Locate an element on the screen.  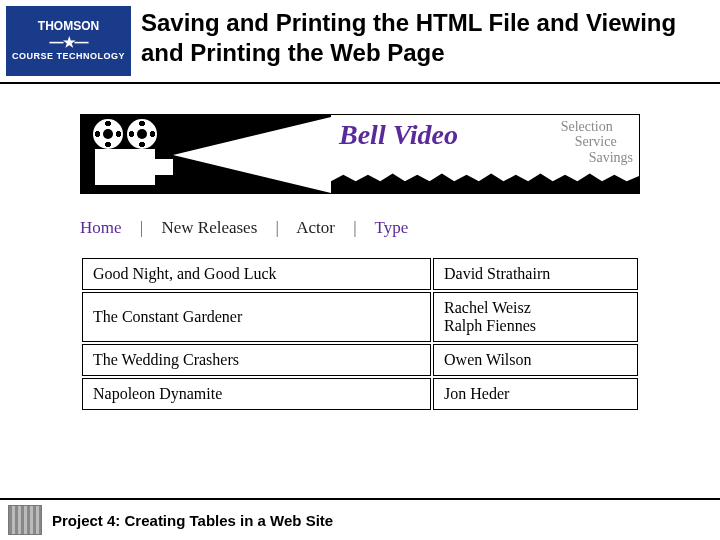
projector-graphic is located at coordinates (206, 154).